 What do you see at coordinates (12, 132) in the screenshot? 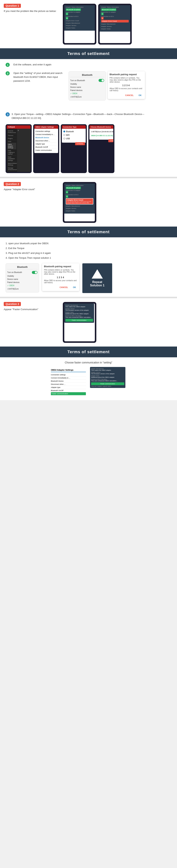
I see `nav-general: General Preferences` at bounding box center [12, 132].